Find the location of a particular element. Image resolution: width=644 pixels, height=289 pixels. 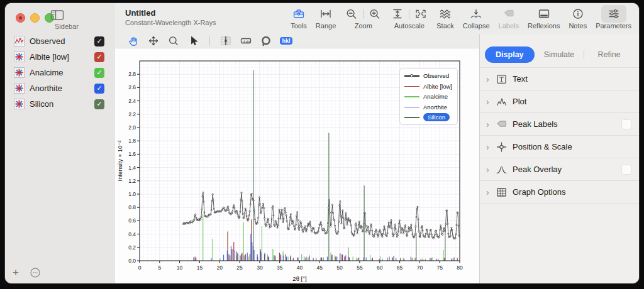

toolbar-button-label: Tools is located at coordinates (299, 26).